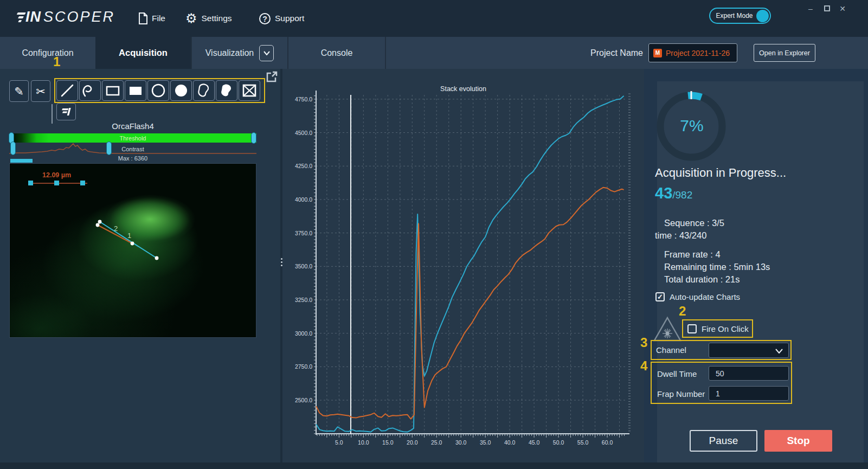 This screenshot has width=868, height=469. I want to click on freeform-outline-tool-button, so click(204, 91).